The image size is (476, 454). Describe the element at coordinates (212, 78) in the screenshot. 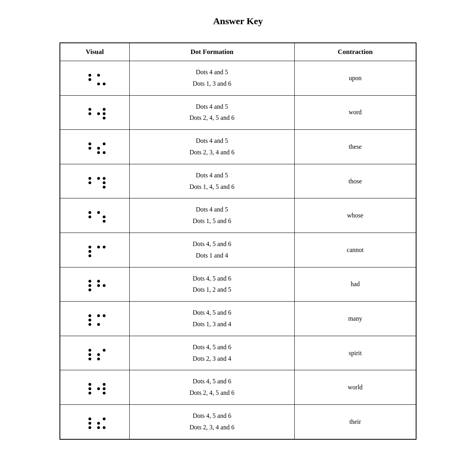

I see `dot-formation-text: Dots 4 and 5Dots 1, 3 and 6` at that location.